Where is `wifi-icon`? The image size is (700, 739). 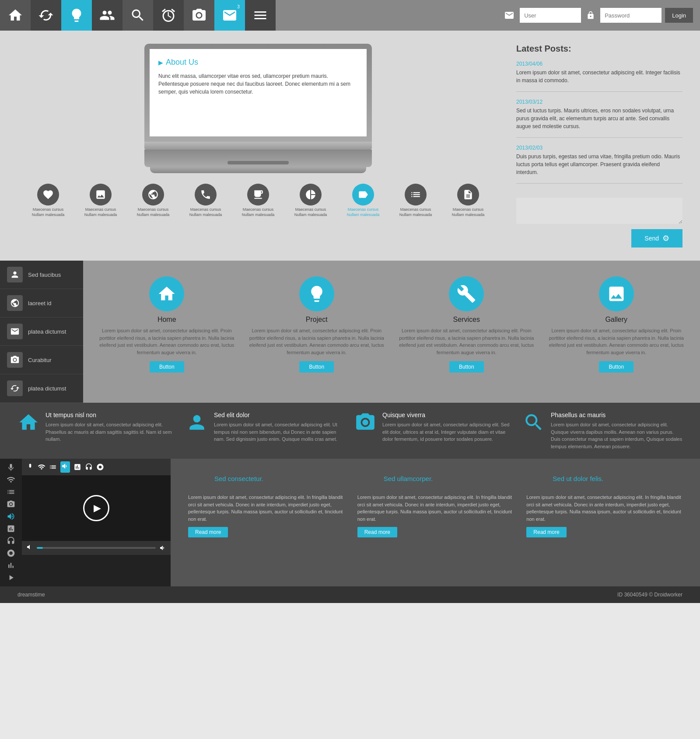 wifi-icon is located at coordinates (11, 480).